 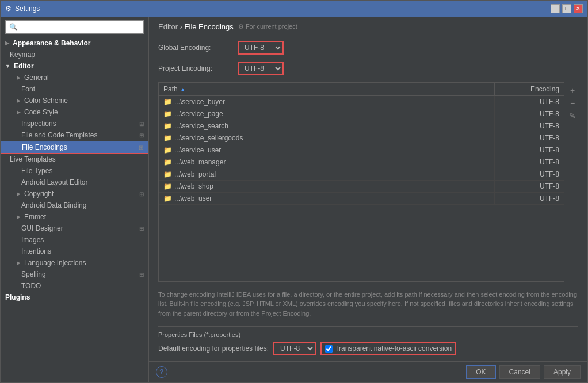 I want to click on default-encoding-label: Default encoding for properties files:, so click(x=213, y=348).